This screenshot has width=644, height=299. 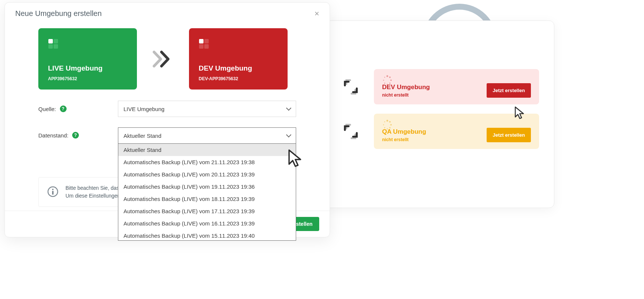 I want to click on datastate-label: Datenstand:, so click(x=54, y=135).